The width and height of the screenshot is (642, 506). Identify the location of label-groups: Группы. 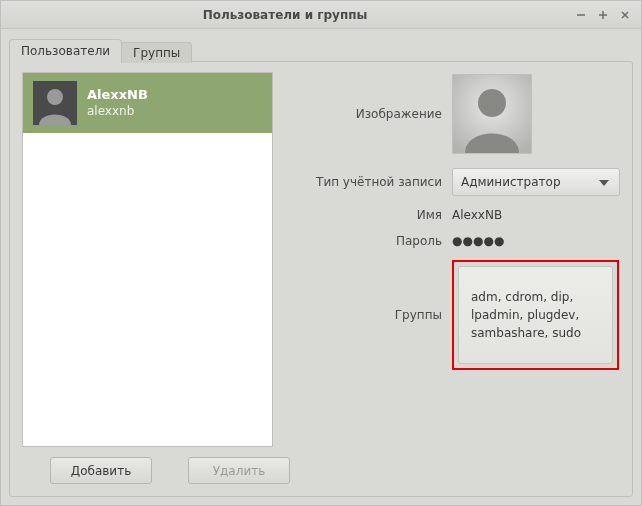
(370, 315).